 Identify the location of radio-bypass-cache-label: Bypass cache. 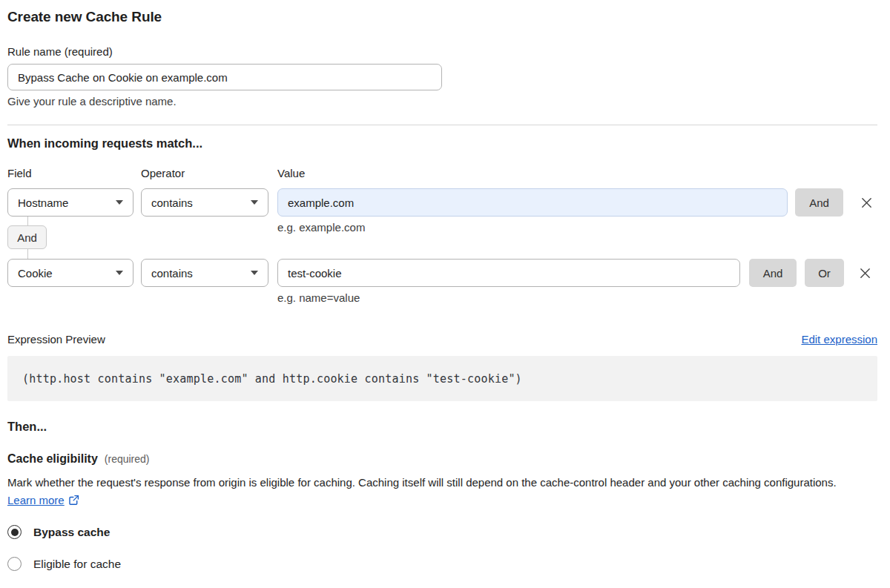
(71, 532).